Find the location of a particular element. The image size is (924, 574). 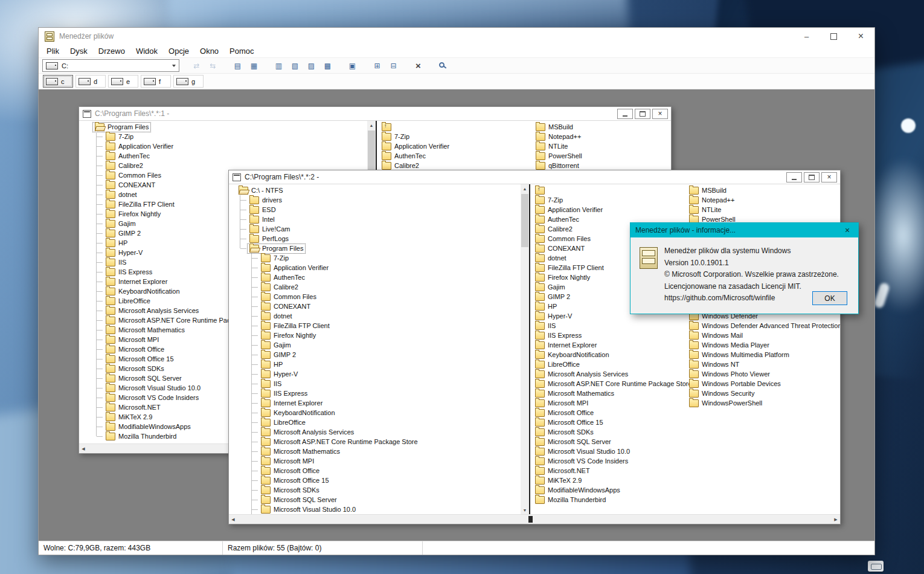

file-item: GIMP 2 is located at coordinates (553, 297).